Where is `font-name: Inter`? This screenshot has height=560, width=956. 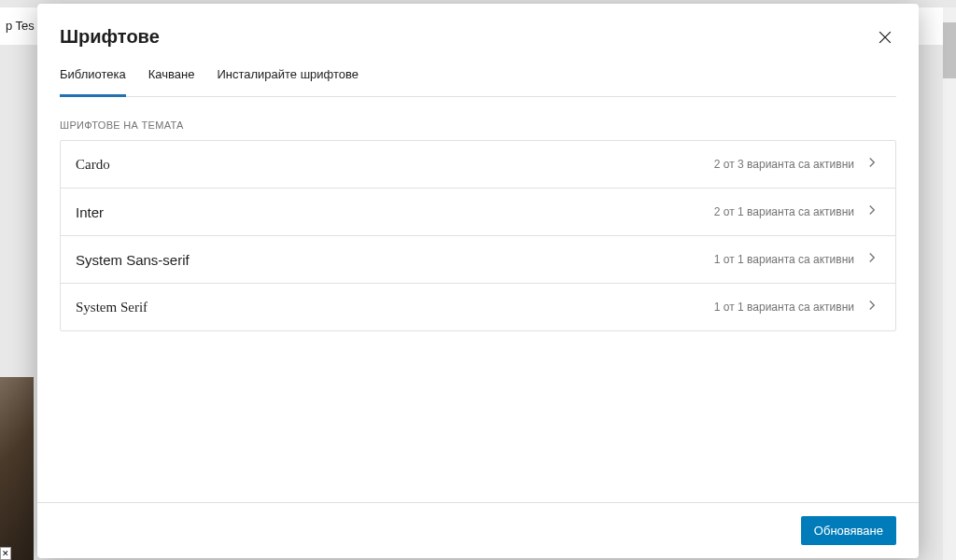 font-name: Inter is located at coordinates (90, 213).